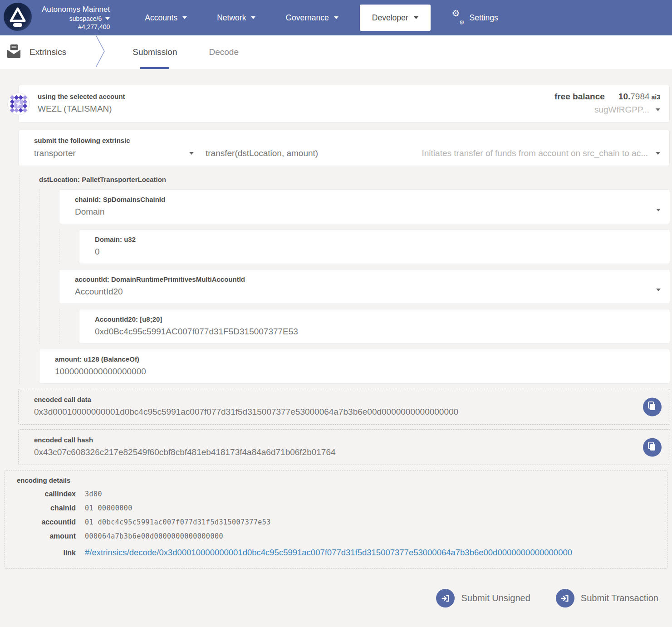 Image resolution: width=672 pixels, height=627 pixels. I want to click on account-id20-label: AccountId20: [u8;20], so click(378, 319).